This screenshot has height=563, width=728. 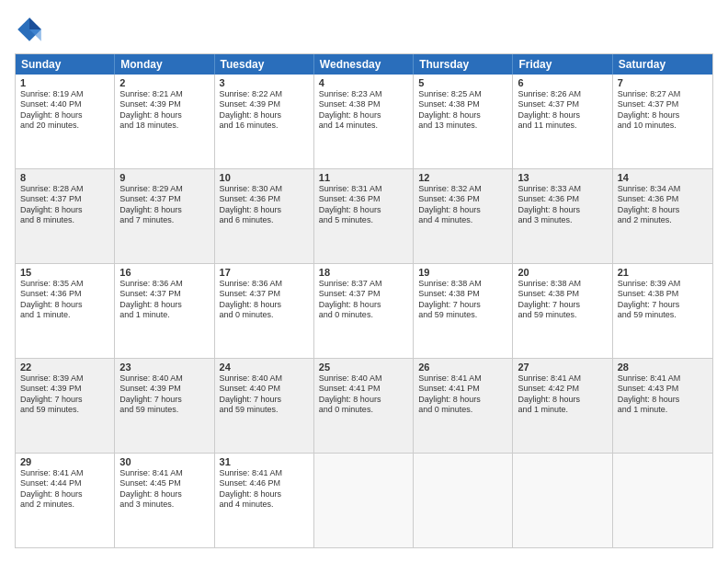 What do you see at coordinates (463, 406) in the screenshot?
I see `day-cell-26: 26Sunrise: 8:41 AMSunset: 4:41 PMDayligh…` at bounding box center [463, 406].